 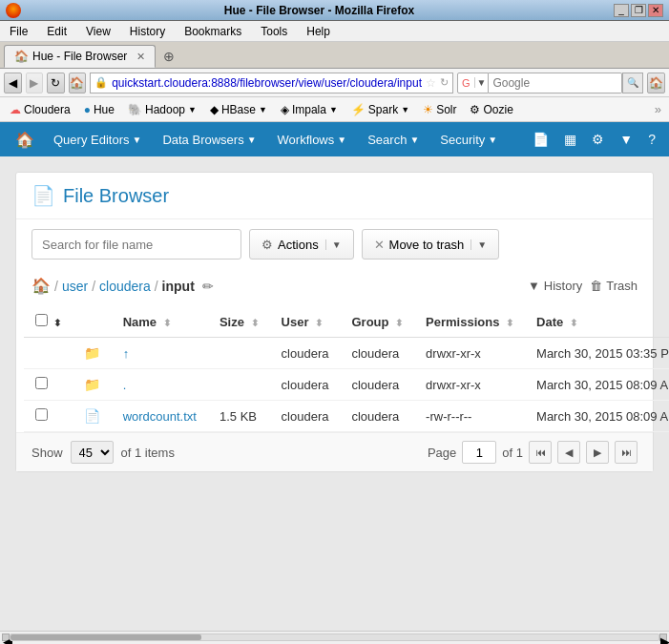 I want to click on page-number-input, so click(x=479, y=452).